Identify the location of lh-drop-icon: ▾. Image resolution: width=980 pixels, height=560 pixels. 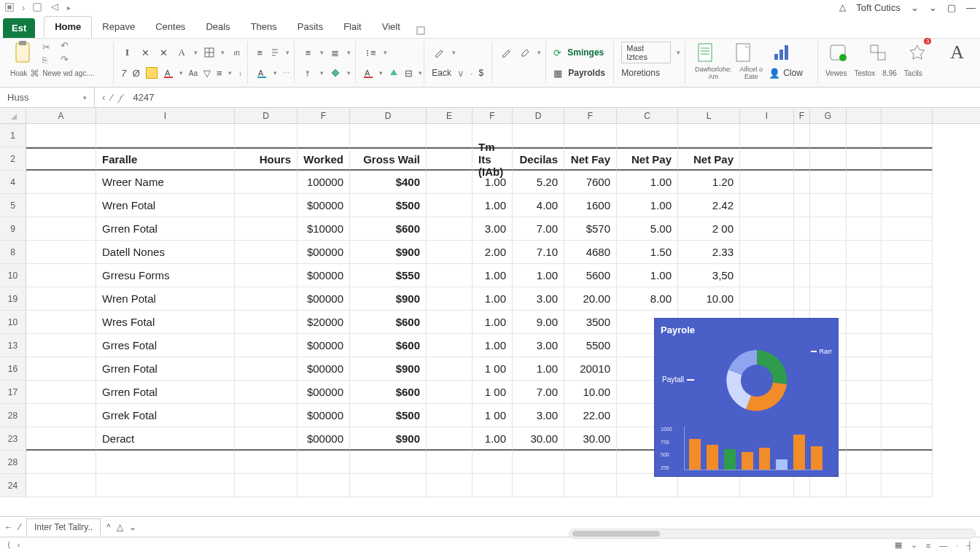
(322, 73).